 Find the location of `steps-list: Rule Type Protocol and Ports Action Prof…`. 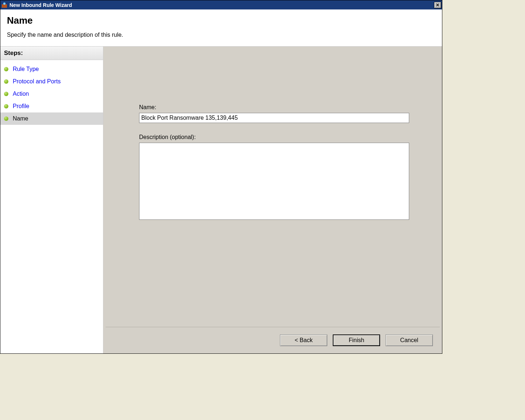

steps-list: Rule Type Protocol and Ports Action Prof… is located at coordinates (52, 92).